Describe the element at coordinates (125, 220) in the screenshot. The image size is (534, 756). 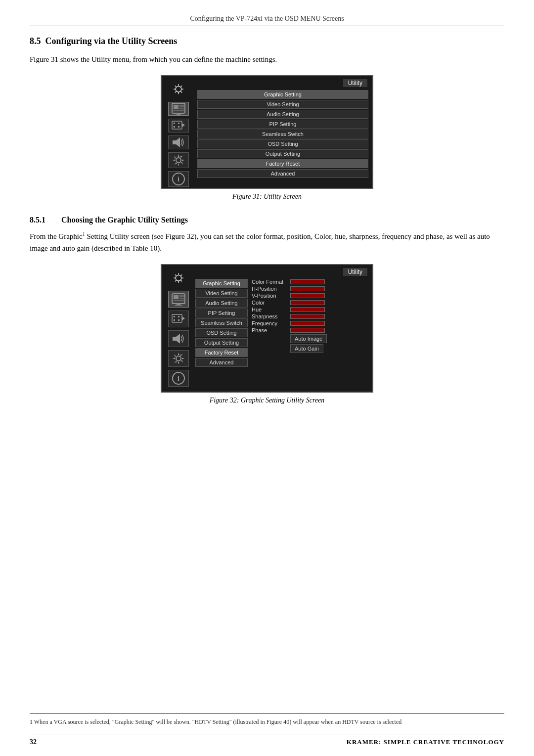
I see `subsection-title: Choosing the Graphic Utility Settings` at that location.